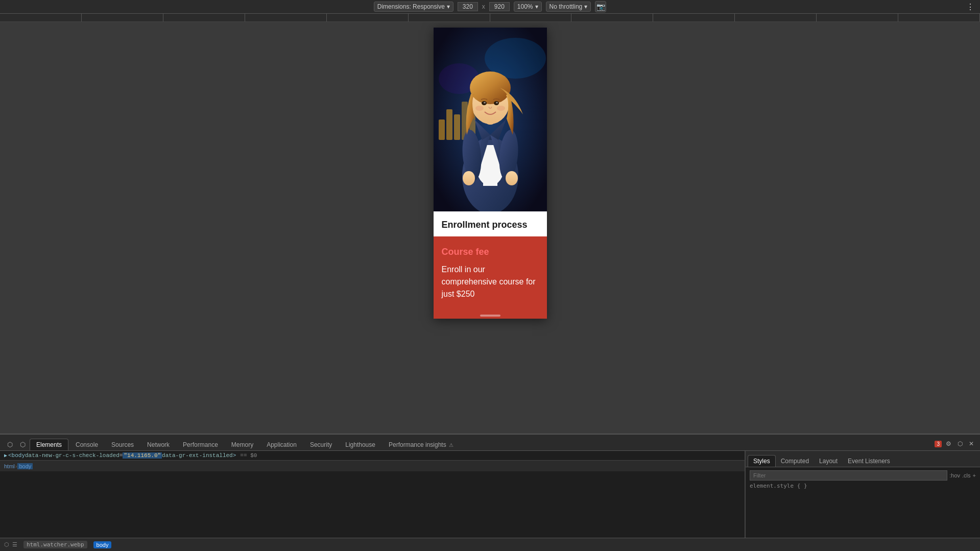 This screenshot has width=980, height=551. Describe the element at coordinates (7, 544) in the screenshot. I see `inspect-icon: ⬡` at that location.